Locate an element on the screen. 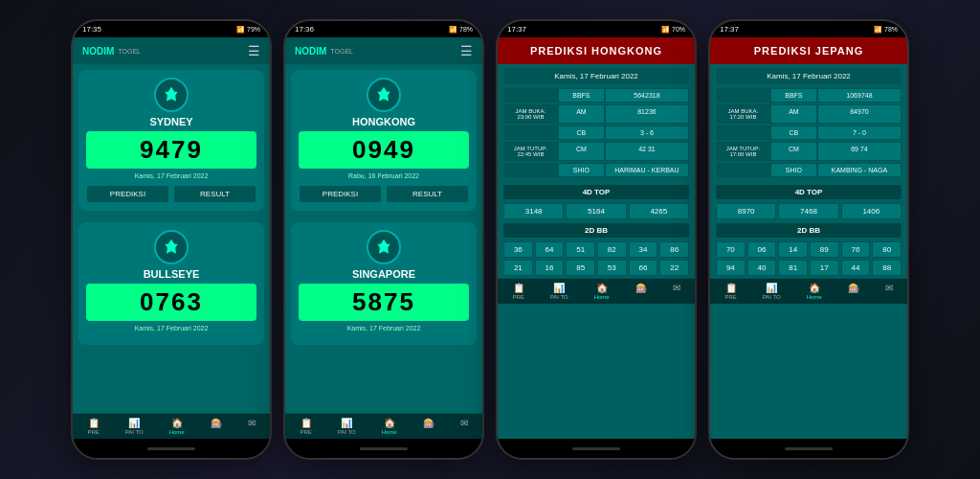 The width and height of the screenshot is (980, 479). sydney-icon is located at coordinates (171, 95).